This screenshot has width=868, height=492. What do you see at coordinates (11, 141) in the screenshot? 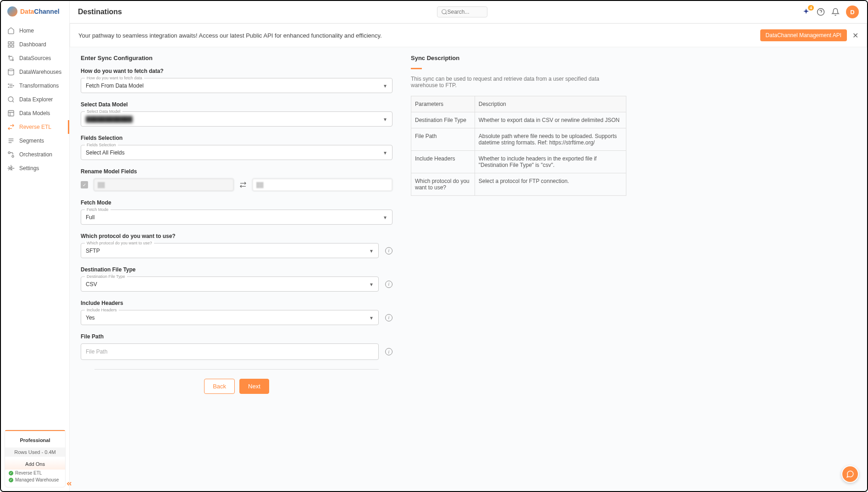
I see `segments-icon` at bounding box center [11, 141].